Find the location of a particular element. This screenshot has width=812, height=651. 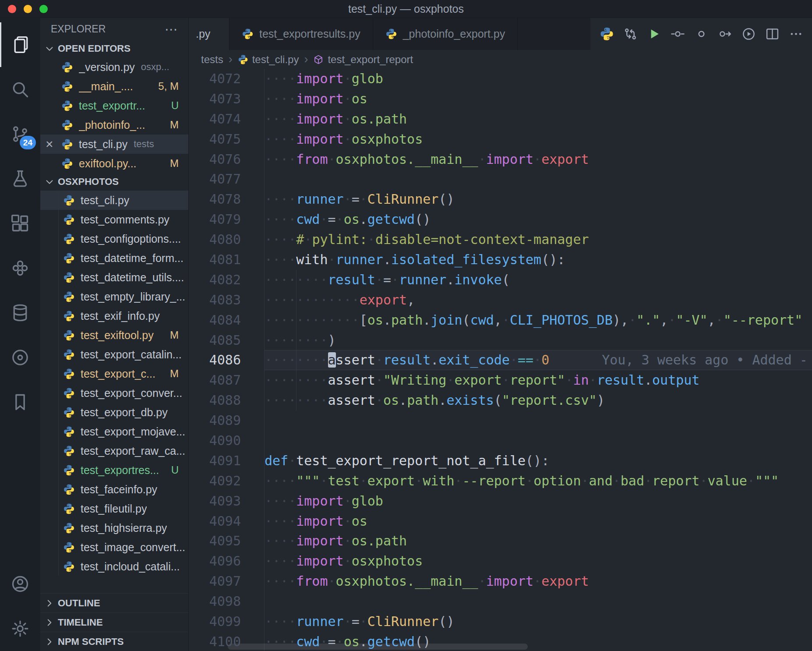

code-line: 4073····import·os is located at coordinates (500, 99).